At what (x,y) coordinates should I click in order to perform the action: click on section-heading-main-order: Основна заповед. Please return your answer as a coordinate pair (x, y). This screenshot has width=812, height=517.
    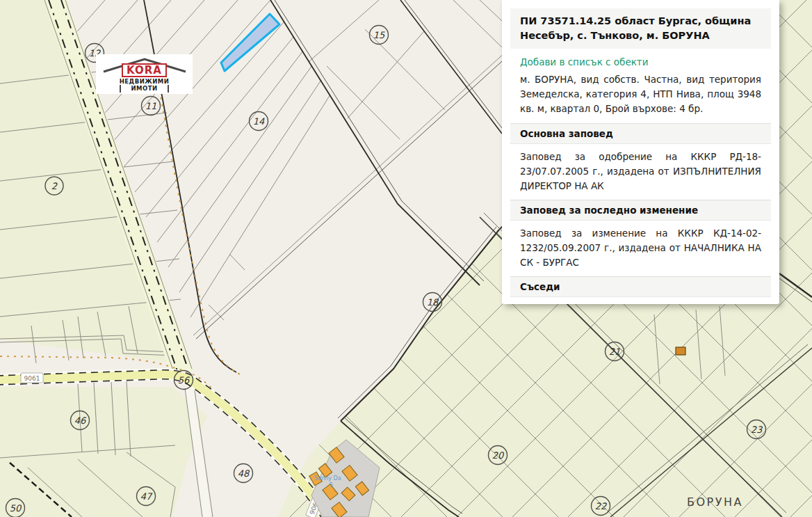
    Looking at the image, I should click on (641, 134).